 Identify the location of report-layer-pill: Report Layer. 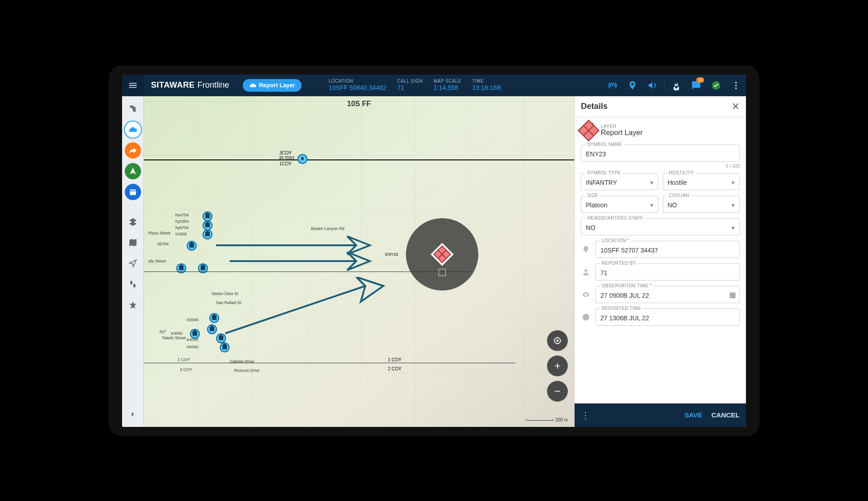
(272, 85).